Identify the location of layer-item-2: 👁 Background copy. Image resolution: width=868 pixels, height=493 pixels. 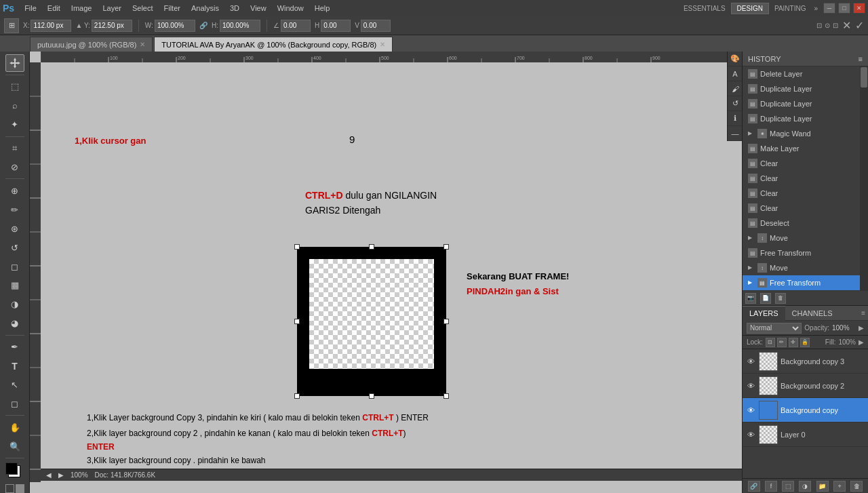
(806, 410).